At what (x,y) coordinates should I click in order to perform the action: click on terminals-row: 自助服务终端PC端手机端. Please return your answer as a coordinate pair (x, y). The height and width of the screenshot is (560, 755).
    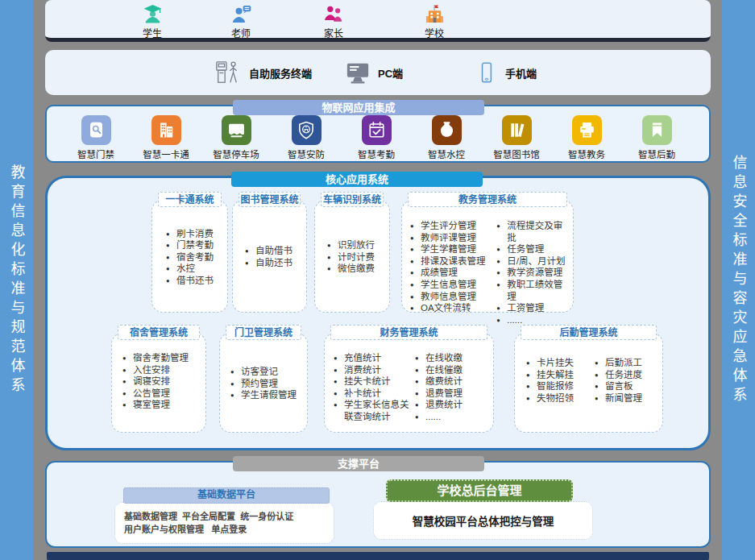
    Looking at the image, I should click on (378, 73).